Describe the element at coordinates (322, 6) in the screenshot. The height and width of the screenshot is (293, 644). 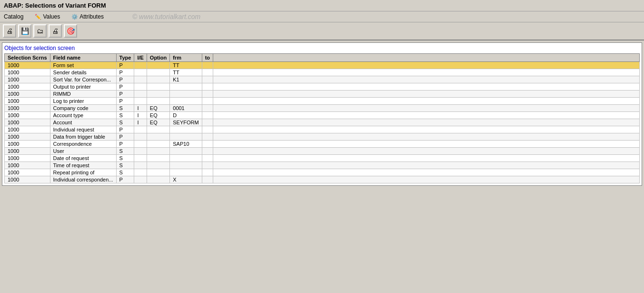
I see `title-bar: ABAP: Selections of Variant FORM` at that location.